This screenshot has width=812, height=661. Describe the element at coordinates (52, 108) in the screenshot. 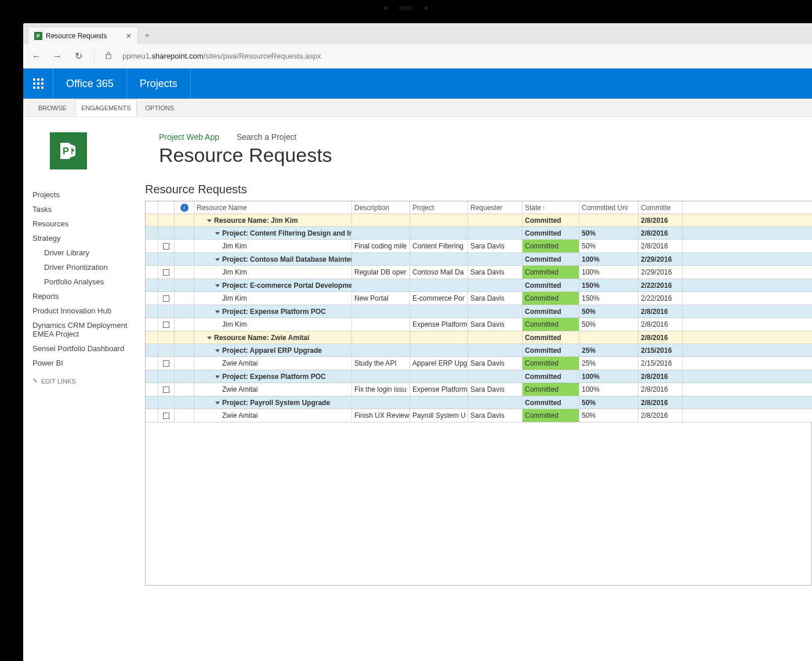

I see `ribbon-tab-browse: BROWSE` at that location.